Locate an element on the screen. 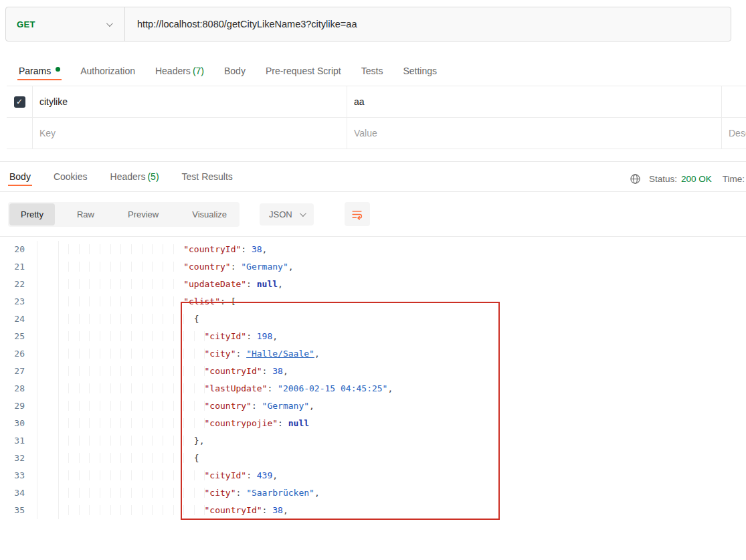  globe-icon is located at coordinates (636, 179).